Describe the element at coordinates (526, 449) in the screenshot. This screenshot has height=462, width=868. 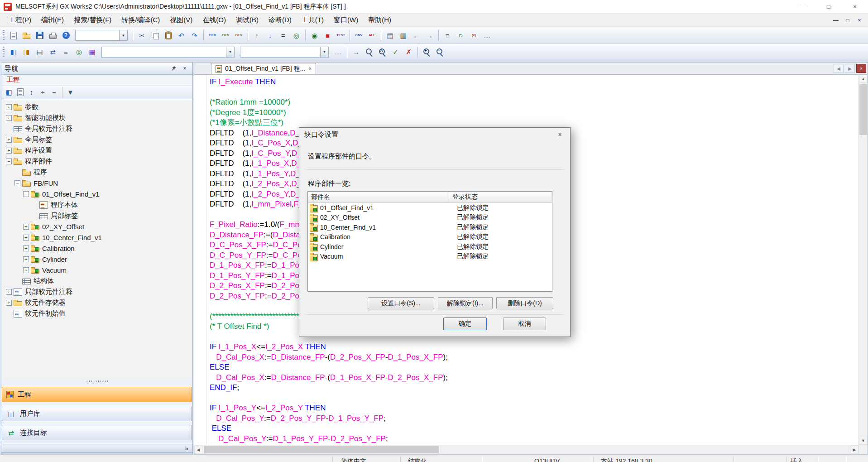
I see `horizontal-scroll-track` at that location.